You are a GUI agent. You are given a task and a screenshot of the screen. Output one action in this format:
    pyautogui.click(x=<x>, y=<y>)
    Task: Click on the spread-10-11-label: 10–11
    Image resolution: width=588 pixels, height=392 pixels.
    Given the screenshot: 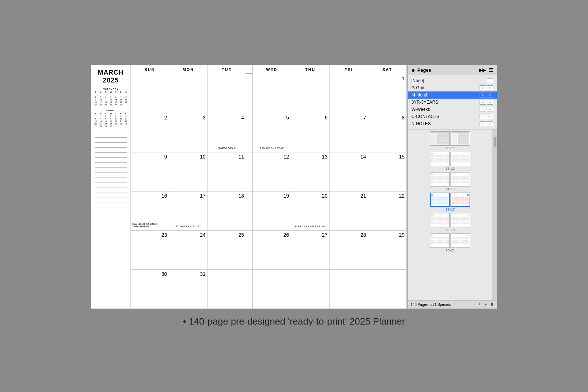 What is the action you would take?
    pyautogui.click(x=450, y=148)
    